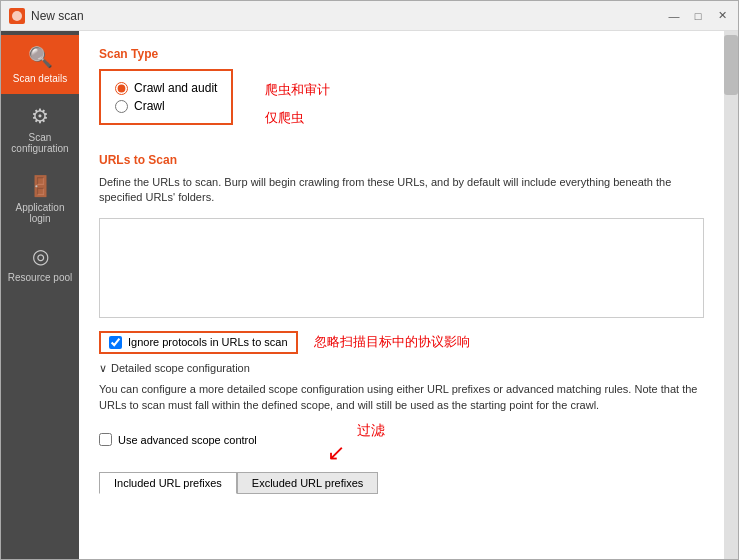  Describe the element at coordinates (40, 143) in the screenshot. I see `sidebar-label-scan-configuration: Scan configuration` at that location.